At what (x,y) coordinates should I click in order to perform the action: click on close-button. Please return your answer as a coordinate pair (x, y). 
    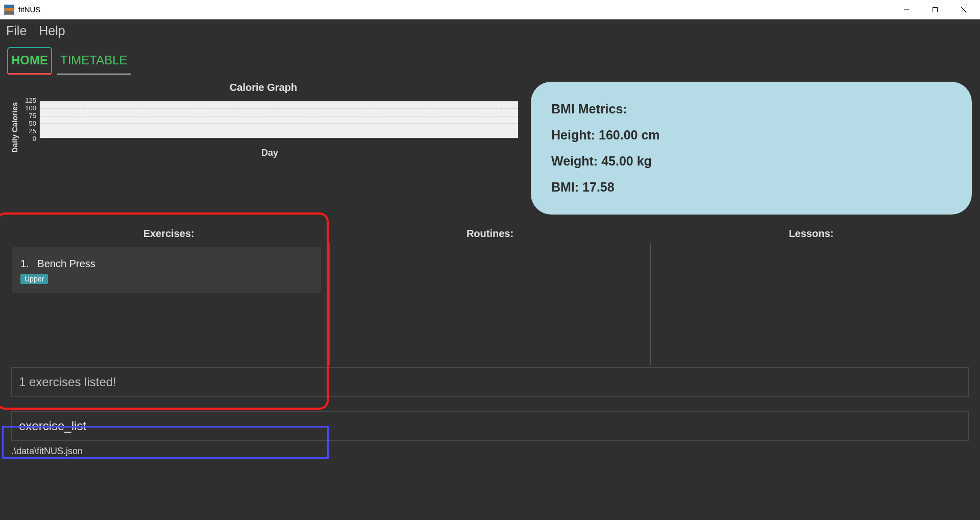
    Looking at the image, I should click on (964, 10).